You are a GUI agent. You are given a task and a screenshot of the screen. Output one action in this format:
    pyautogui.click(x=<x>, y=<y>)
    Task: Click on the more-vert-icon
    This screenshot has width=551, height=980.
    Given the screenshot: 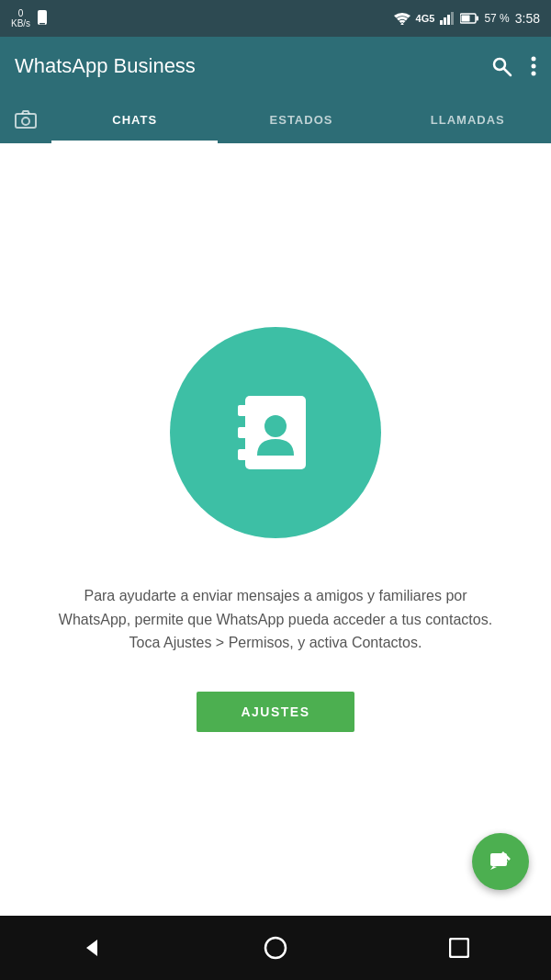 What is the action you would take?
    pyautogui.click(x=534, y=66)
    